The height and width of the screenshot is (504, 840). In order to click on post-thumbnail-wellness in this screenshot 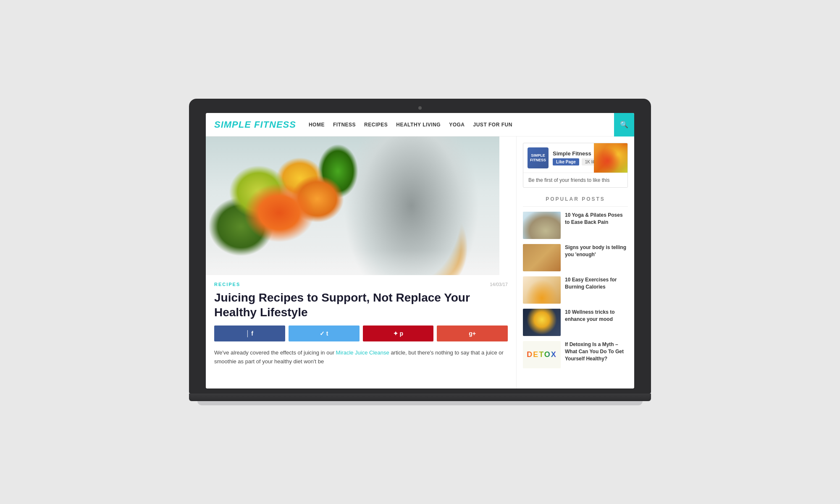, I will do `click(542, 323)`.